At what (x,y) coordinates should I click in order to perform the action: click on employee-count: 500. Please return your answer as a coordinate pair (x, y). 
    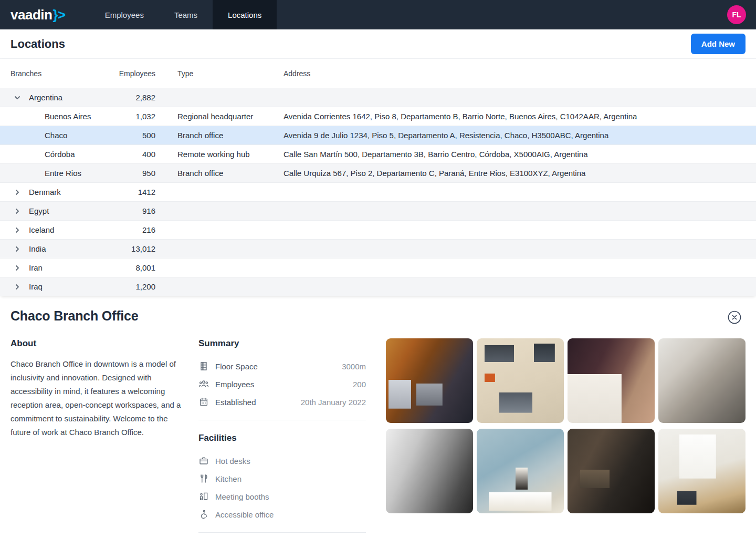
    Looking at the image, I should click on (135, 136).